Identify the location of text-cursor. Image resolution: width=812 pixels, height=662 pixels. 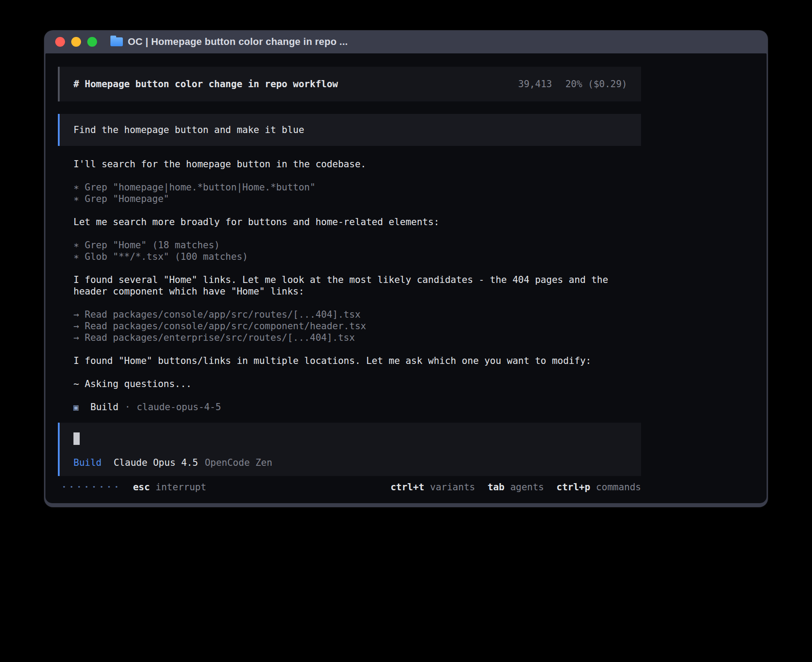
(77, 439).